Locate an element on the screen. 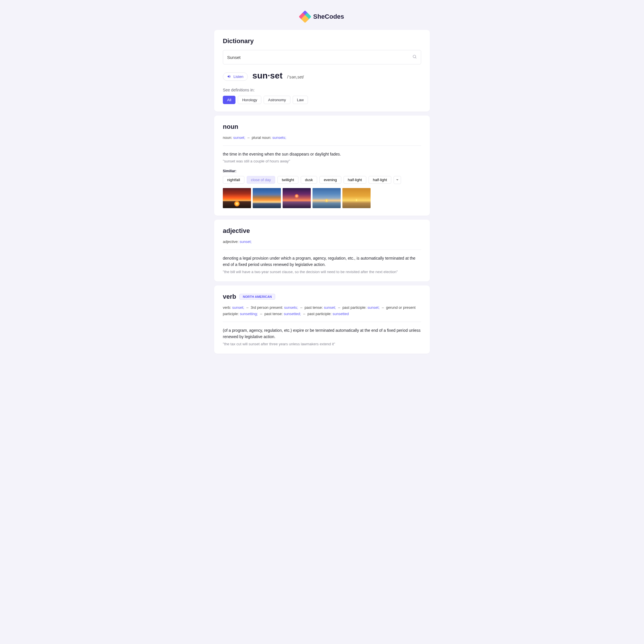  adjective-forms: adjective: sunset; is located at coordinates (322, 242).